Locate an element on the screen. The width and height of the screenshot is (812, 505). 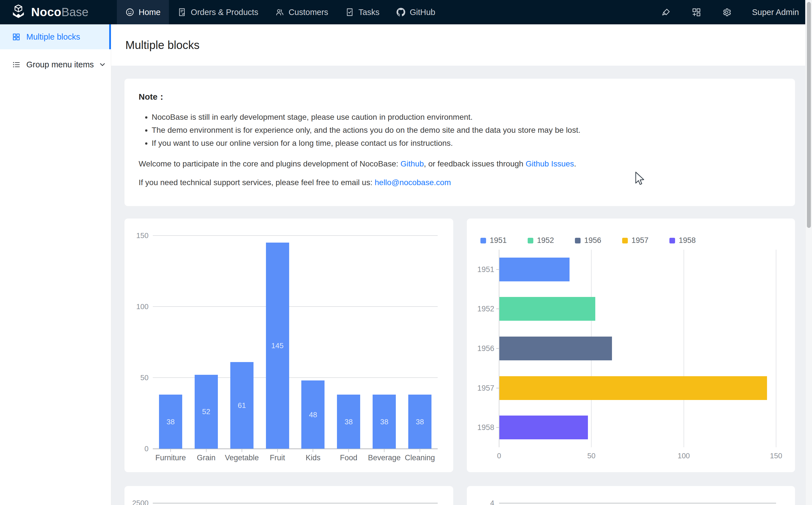
logo-text-light: Base is located at coordinates (75, 12).